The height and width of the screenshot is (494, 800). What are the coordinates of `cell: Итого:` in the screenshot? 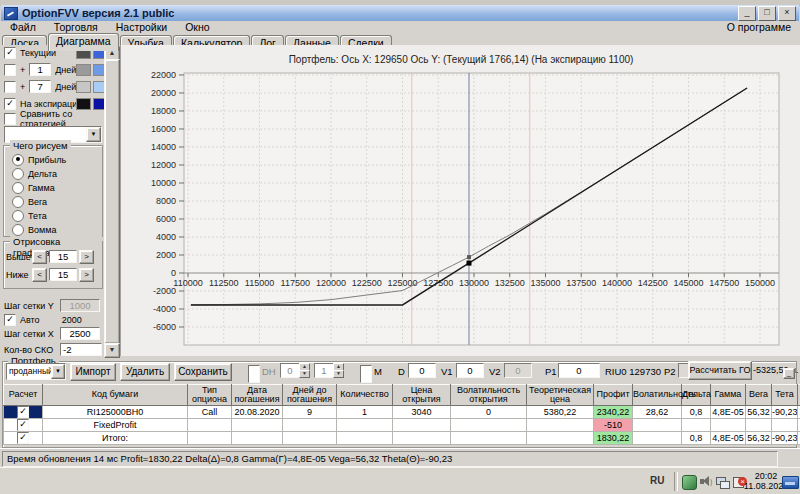 It's located at (116, 438).